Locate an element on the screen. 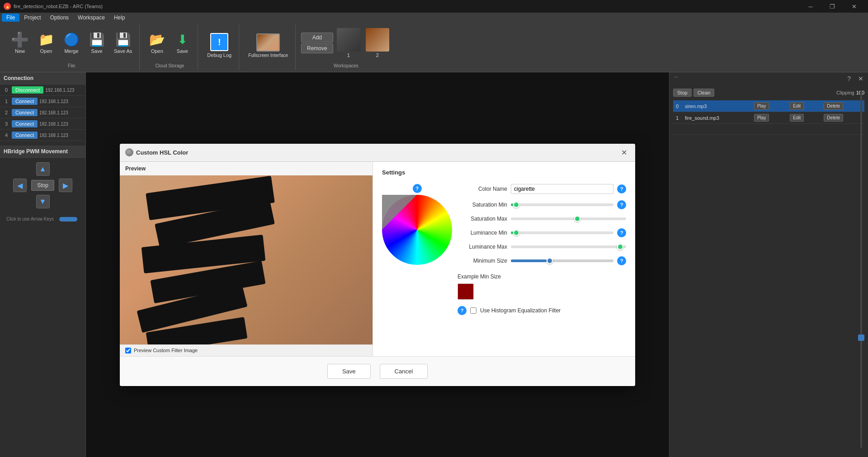 Image resolution: width=868 pixels, height=457 pixels. connect-button-3: Connect is located at coordinates (24, 124).